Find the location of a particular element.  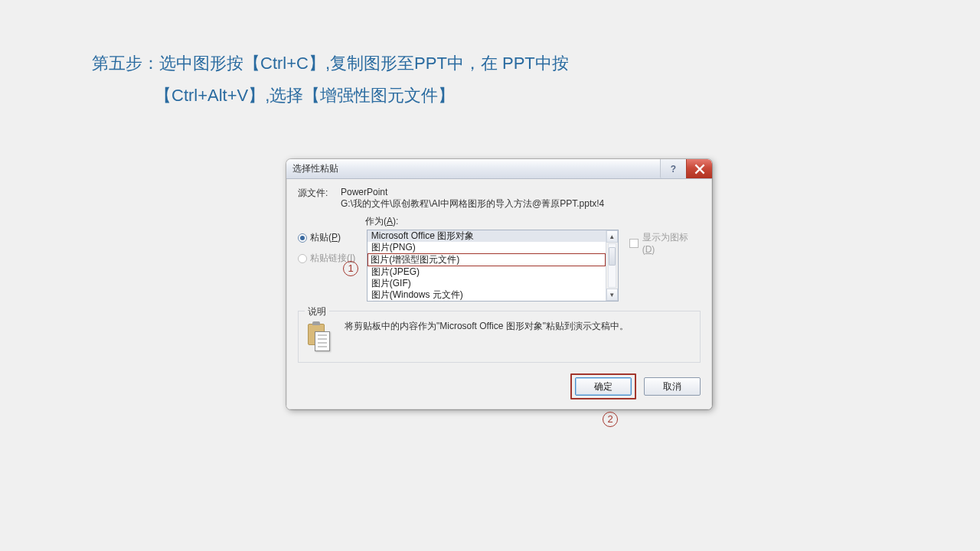

paste-icon is located at coordinates (320, 338).